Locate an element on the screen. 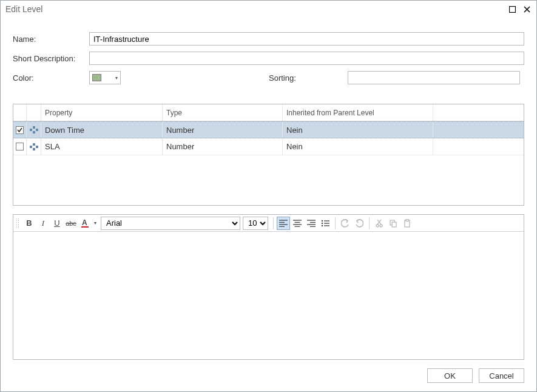 The height and width of the screenshot is (392, 537). table-header: Property Type Inherited from Parent Leve… is located at coordinates (268, 113).